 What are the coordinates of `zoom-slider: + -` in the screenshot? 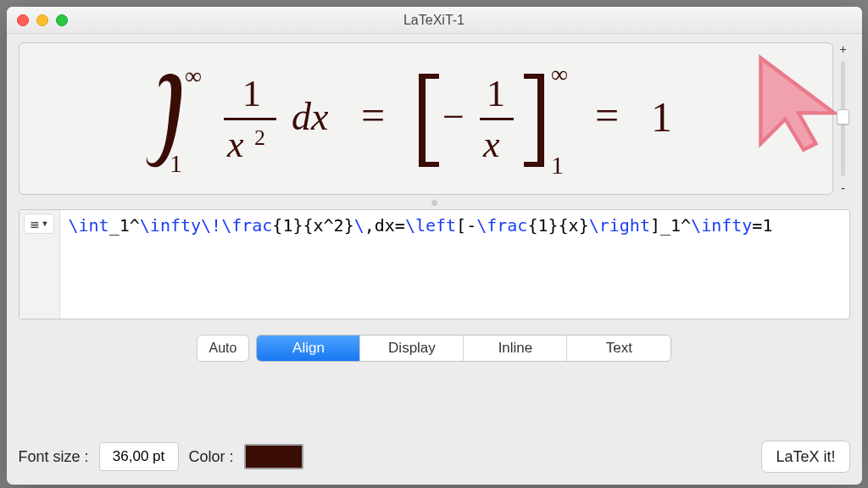 It's located at (843, 119).